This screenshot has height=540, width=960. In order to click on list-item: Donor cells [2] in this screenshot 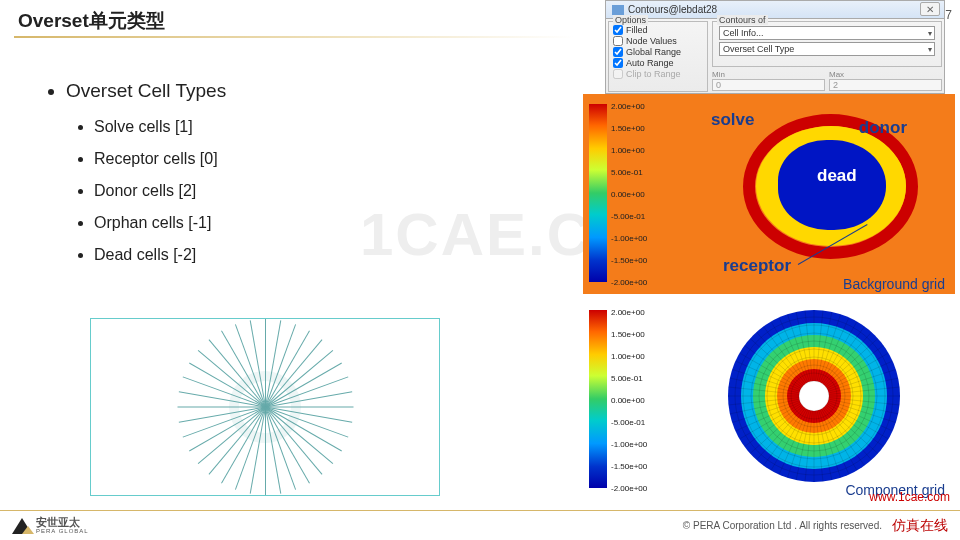, I will do `click(160, 191)`.